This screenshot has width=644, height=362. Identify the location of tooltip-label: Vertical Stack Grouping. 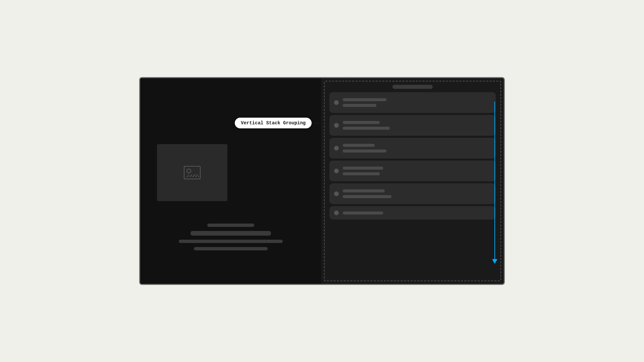
(273, 123).